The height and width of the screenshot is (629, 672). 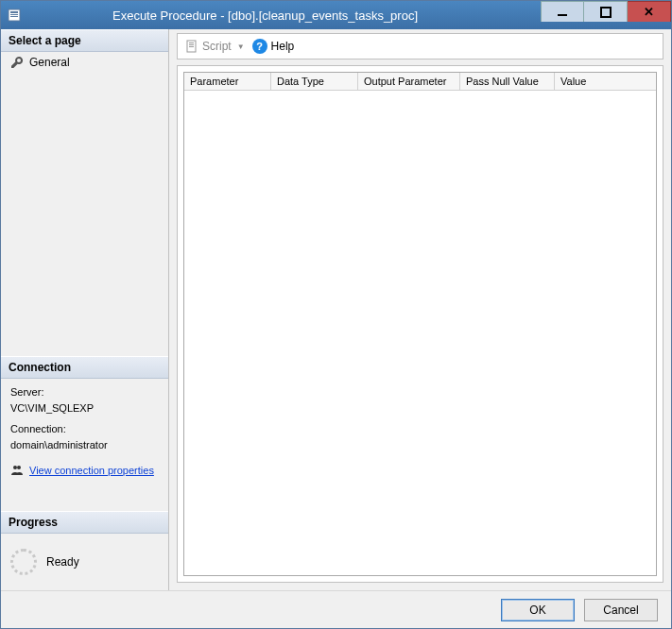 What do you see at coordinates (621, 610) in the screenshot?
I see `cancel-button: Cancel` at bounding box center [621, 610].